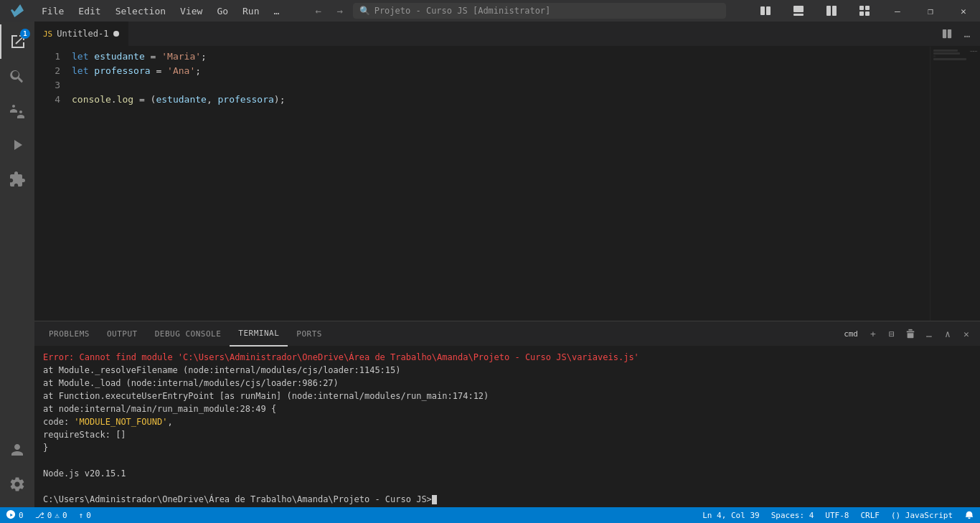 Image resolution: width=980 pixels, height=523 pixels. What do you see at coordinates (507, 461) in the screenshot?
I see `terminal-blank` at bounding box center [507, 461].